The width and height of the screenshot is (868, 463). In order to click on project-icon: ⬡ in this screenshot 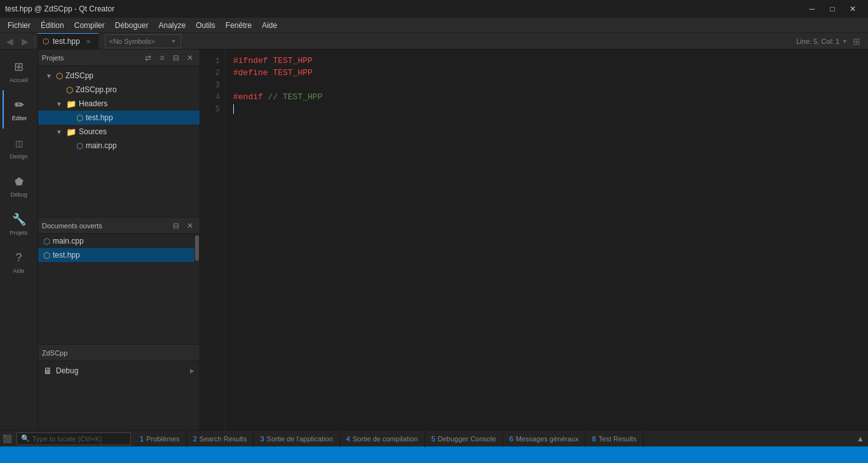, I will do `click(60, 76)`.